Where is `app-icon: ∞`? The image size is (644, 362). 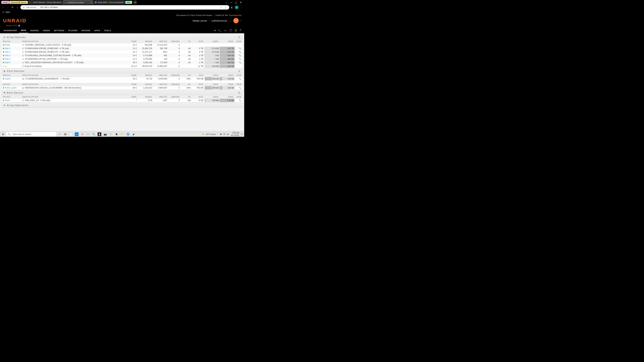 app-icon: ∞ is located at coordinates (76, 134).